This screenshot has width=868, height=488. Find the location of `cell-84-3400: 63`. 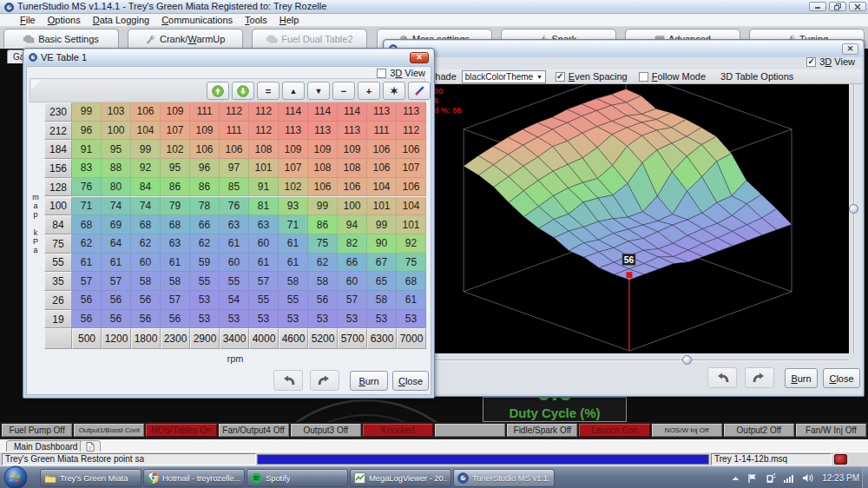

cell-84-3400: 63 is located at coordinates (234, 225).